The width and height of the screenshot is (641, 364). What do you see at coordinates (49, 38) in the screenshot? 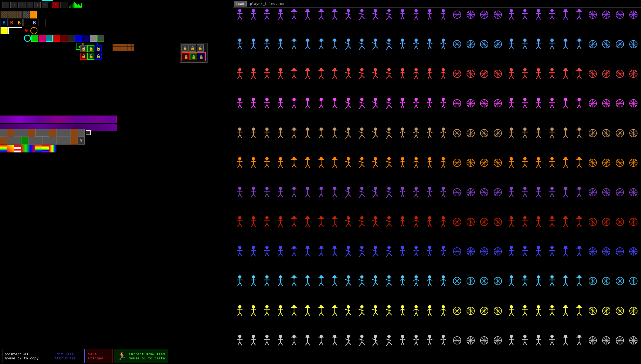
I see `cyan-sq` at bounding box center [49, 38].